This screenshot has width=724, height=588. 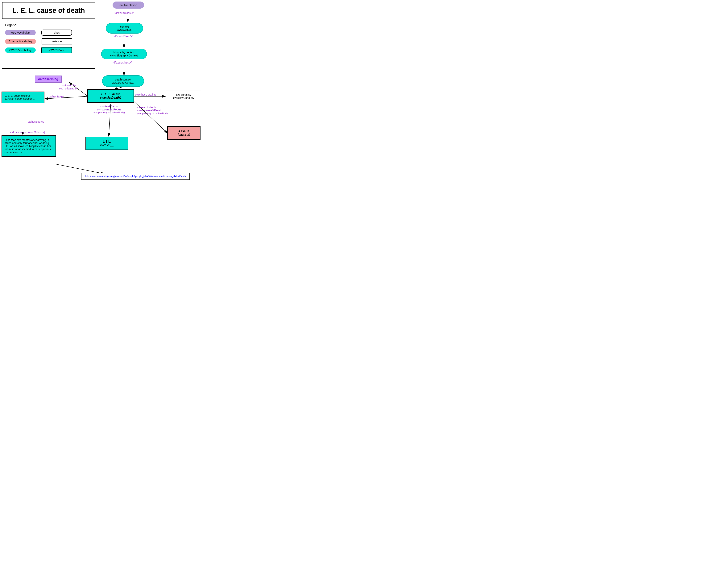 What do you see at coordinates (136, 176) in the screenshot?
I see `node-url: http://orlando.cambridge.org/protected/s…` at bounding box center [136, 176].